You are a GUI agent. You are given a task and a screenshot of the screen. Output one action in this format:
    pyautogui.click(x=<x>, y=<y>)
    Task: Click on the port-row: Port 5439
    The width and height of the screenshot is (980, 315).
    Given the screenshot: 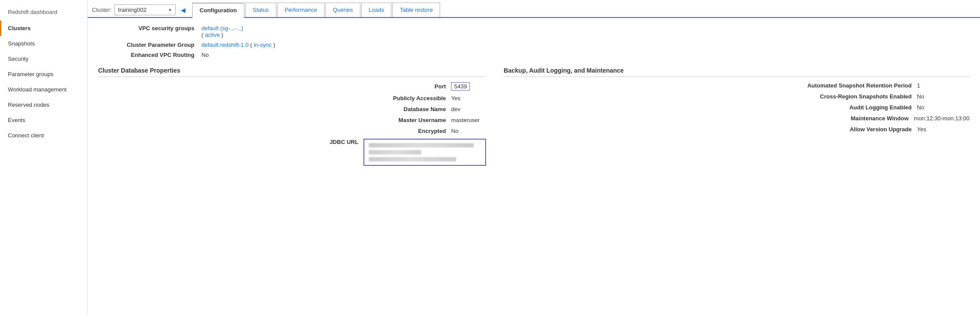 What is the action you would take?
    pyautogui.click(x=292, y=87)
    